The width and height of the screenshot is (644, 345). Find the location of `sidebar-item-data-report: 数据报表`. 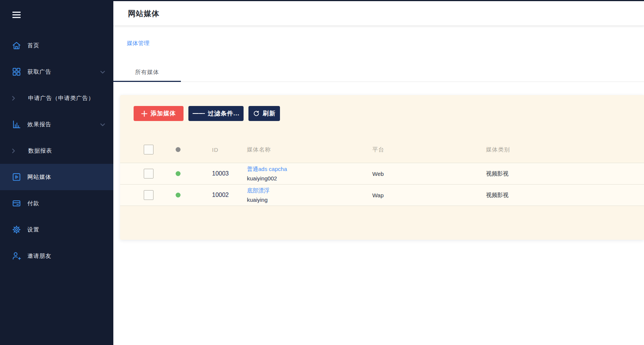

sidebar-item-data-report: 数据报表 is located at coordinates (57, 151).